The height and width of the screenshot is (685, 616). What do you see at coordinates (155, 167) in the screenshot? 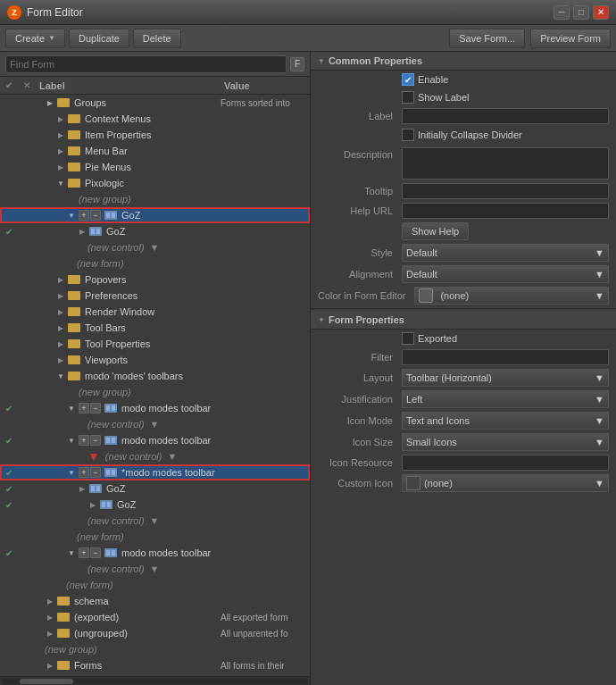
I see `tree-row: ▶ Pie Menus` at bounding box center [155, 167].